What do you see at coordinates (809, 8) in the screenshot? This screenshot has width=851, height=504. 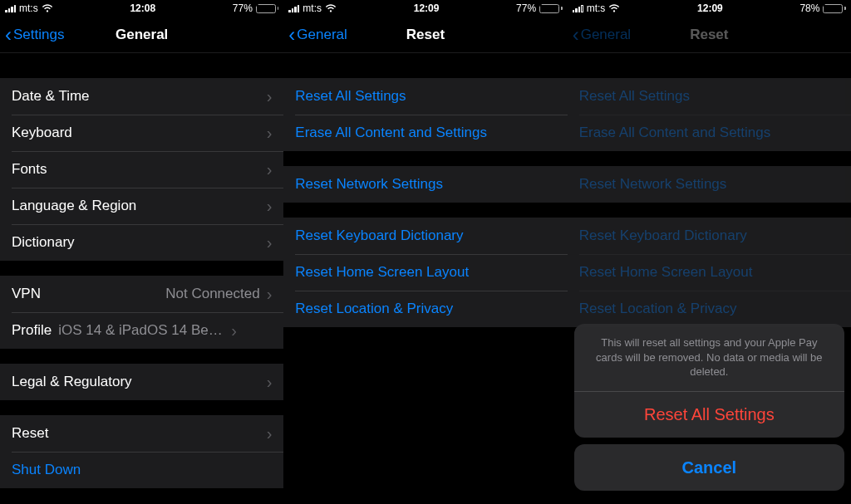 I see `battery-pct: 78%` at bounding box center [809, 8].